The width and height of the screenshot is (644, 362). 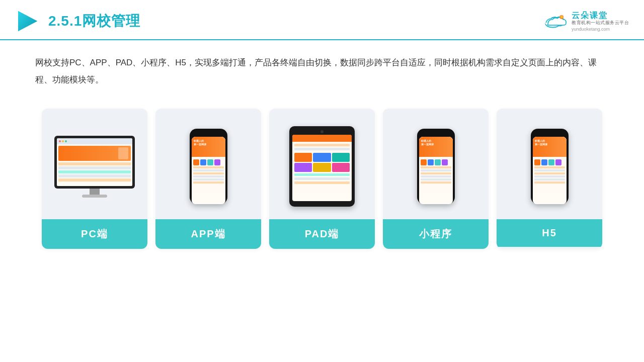 I want to click on card-pc-image, so click(x=95, y=164).